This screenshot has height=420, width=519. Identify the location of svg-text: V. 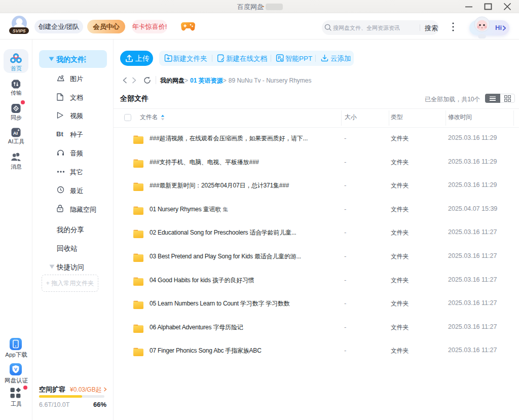
(16, 369).